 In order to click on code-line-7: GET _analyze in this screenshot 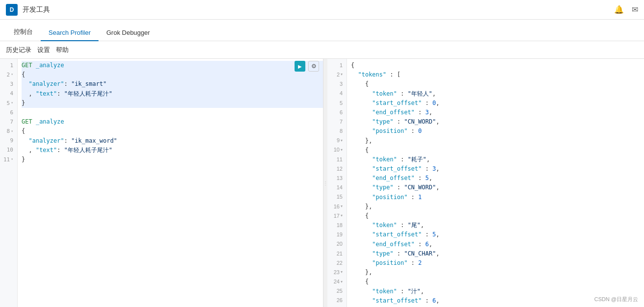, I will do `click(173, 122)`.